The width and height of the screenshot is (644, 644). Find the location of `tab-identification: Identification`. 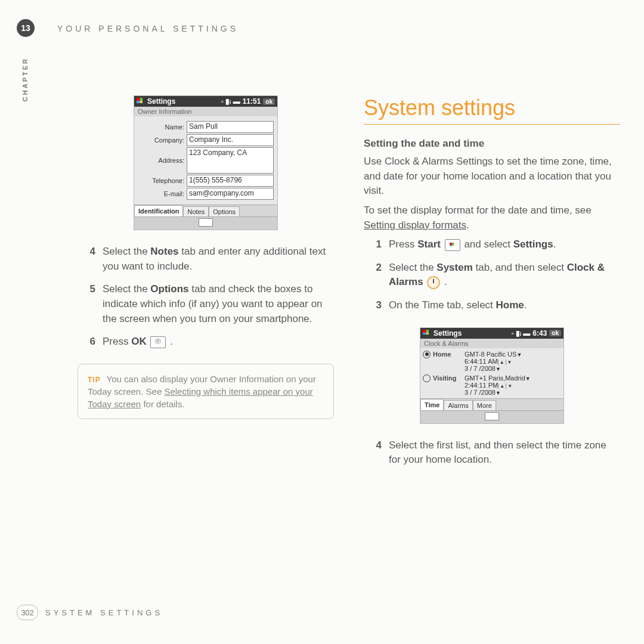

tab-identification: Identification is located at coordinates (159, 211).